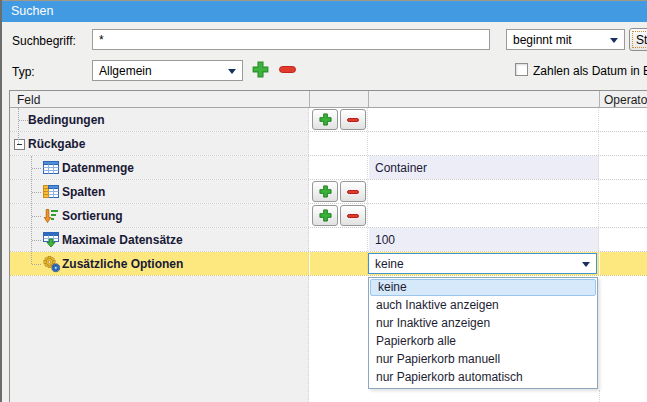 The width and height of the screenshot is (647, 402). Describe the element at coordinates (542, 40) in the screenshot. I see `match-mode-value: beginnt mit` at that location.